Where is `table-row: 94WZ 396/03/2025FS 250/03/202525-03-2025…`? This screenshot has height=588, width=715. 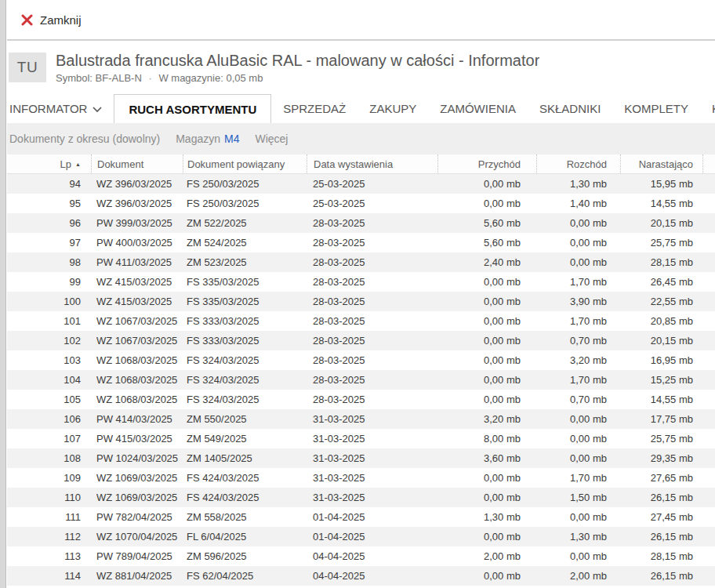
table-row: 94WZ 396/03/2025FS 250/03/202525-03-2025… is located at coordinates (361, 183).